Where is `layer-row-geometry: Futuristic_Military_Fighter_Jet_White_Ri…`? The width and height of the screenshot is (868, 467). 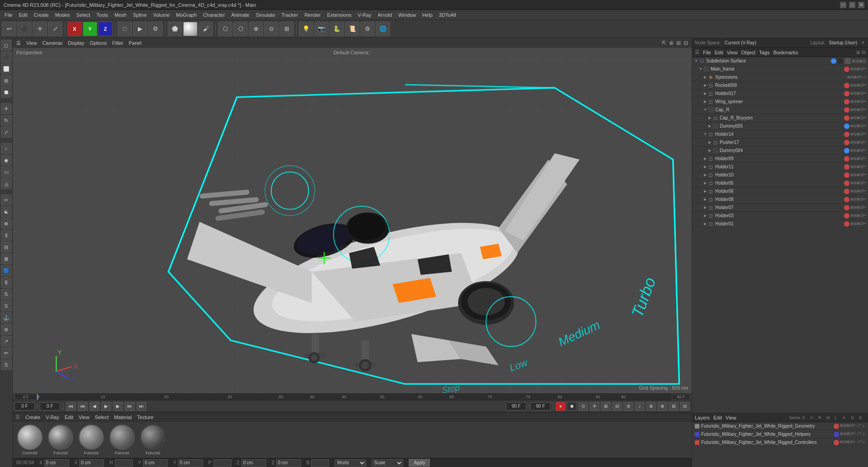 layer-row-geometry: Futuristic_Military_Fighter_Jet_White_Ri… is located at coordinates (780, 426).